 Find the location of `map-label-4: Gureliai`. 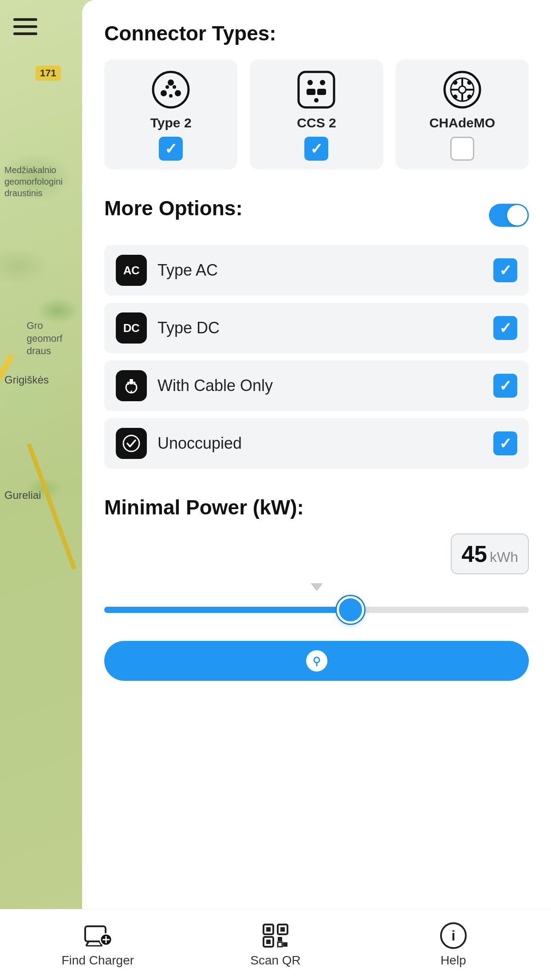

map-label-4: Gureliai is located at coordinates (23, 495).